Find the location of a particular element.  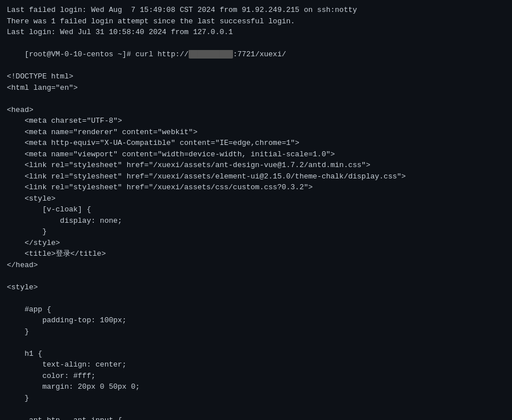

meta-charset-line: <meta charset="UTF-8"> is located at coordinates (256, 121).